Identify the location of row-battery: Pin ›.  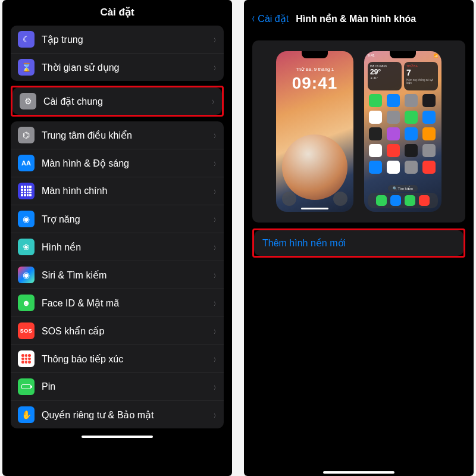
(117, 387).